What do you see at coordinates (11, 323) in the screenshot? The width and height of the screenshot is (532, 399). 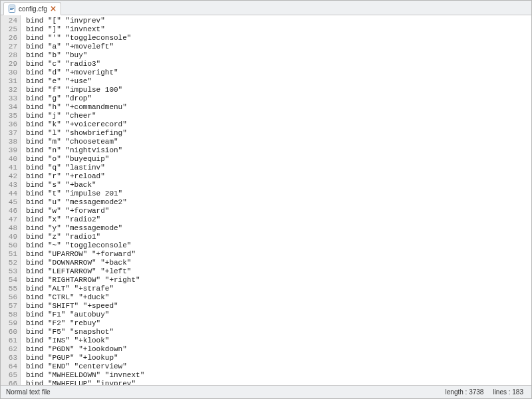 I see `line-number: 59` at bounding box center [11, 323].